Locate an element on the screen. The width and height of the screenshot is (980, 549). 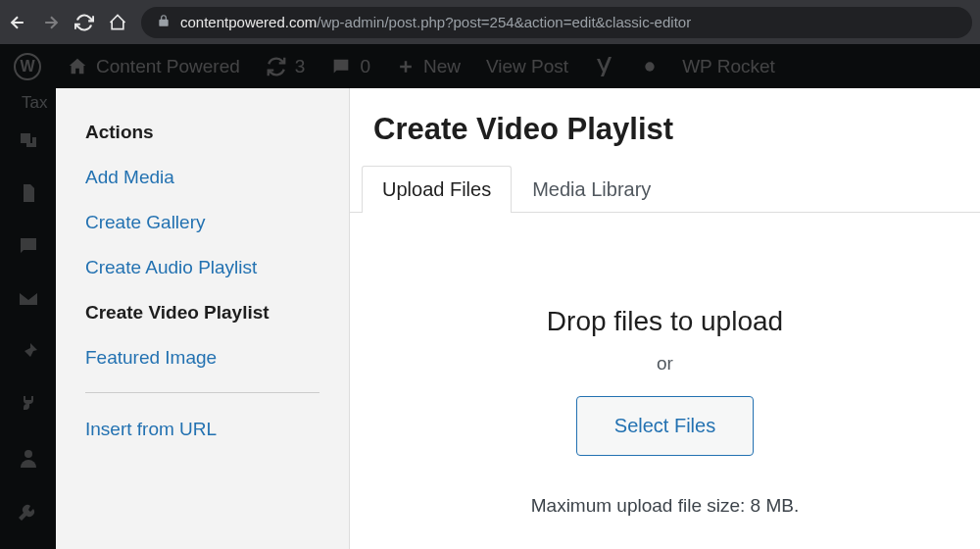
wp-rocket-link: WP Rocket is located at coordinates (729, 67).